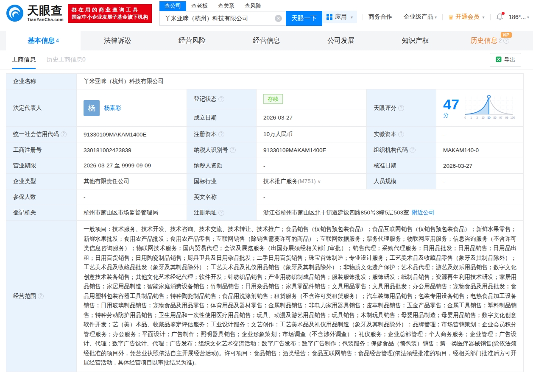 The width and height of the screenshot is (533, 392). I want to click on tab-basic-info-count: 4, so click(58, 41).